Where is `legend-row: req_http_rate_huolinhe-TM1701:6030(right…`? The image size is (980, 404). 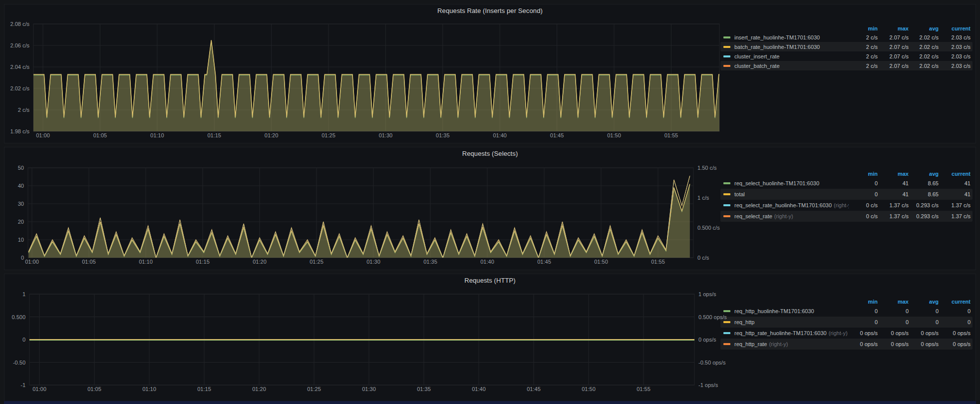 legend-row: req_http_rate_huolinhe-TM1701:6030(right… is located at coordinates (847, 333).